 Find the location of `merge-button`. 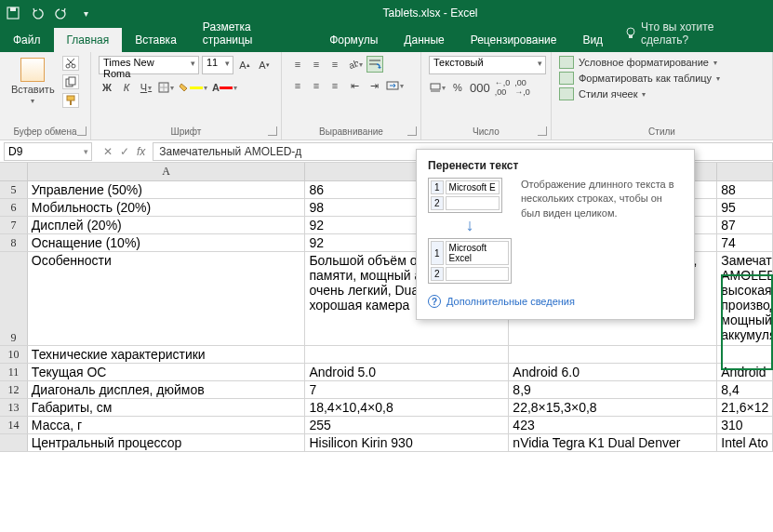

merge-button is located at coordinates (394, 86).